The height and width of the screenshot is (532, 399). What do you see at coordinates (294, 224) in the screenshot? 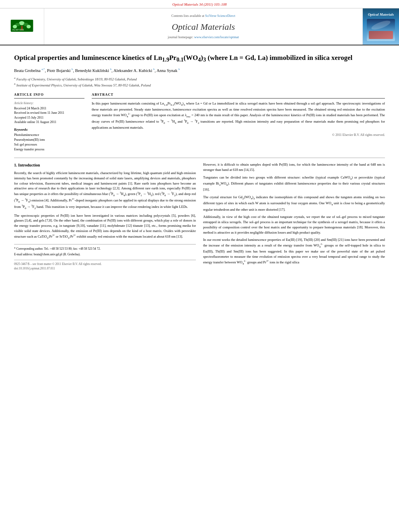
I see `right-para-4: Additionally, in view of the high cost o…` at bounding box center [294, 224].